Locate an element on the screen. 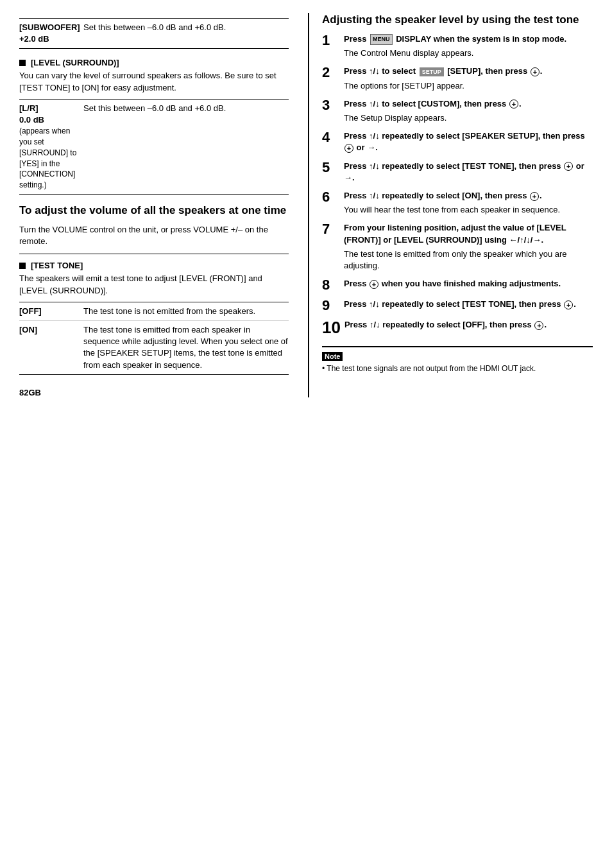 Image resolution: width=612 pixels, height=868 pixels. off-on-table: [OFF] The test tone is not emitted from … is located at coordinates (154, 338).